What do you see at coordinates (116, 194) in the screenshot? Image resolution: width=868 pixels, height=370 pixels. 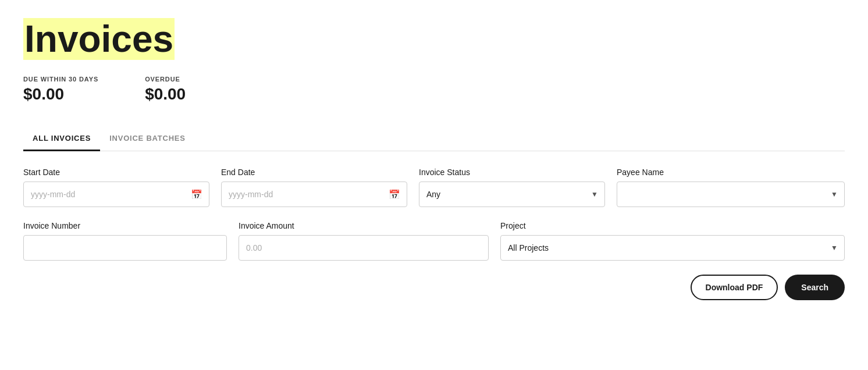 I see `start-date-wrapper: 📅` at bounding box center [116, 194].